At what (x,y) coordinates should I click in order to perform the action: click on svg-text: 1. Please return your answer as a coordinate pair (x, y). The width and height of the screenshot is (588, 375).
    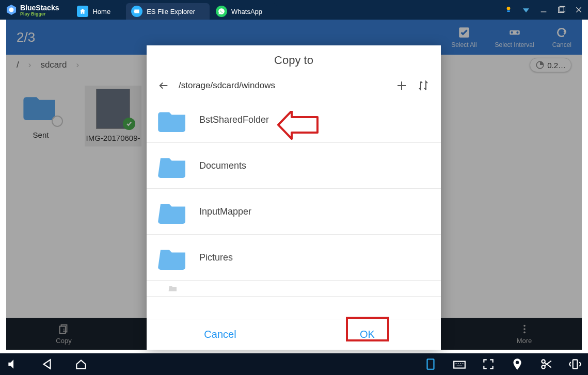
    Looking at the image, I should click on (64, 330).